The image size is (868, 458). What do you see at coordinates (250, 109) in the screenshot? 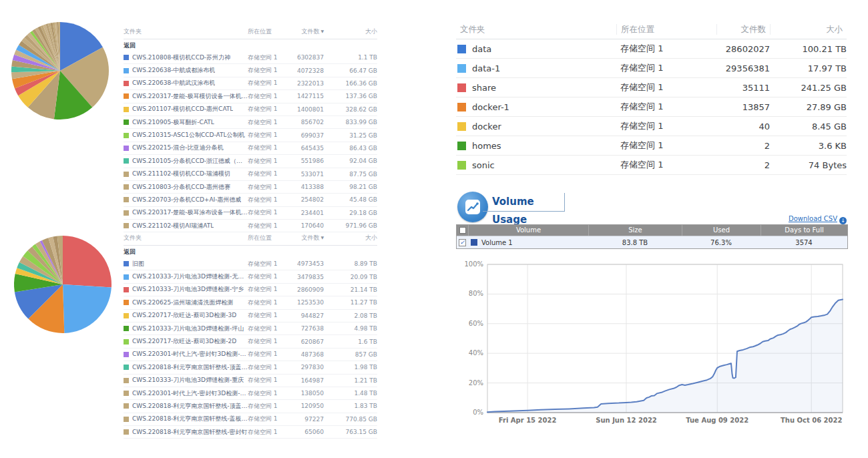
I see `table-row: CWS.201107-模切机CCD-惠州CATL存储空间 11400801328…` at bounding box center [250, 109].